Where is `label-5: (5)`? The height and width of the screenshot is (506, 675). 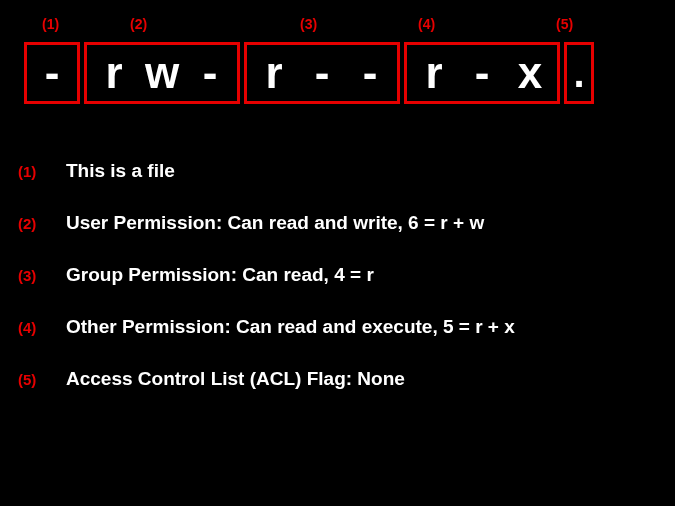 label-5: (5) is located at coordinates (564, 24).